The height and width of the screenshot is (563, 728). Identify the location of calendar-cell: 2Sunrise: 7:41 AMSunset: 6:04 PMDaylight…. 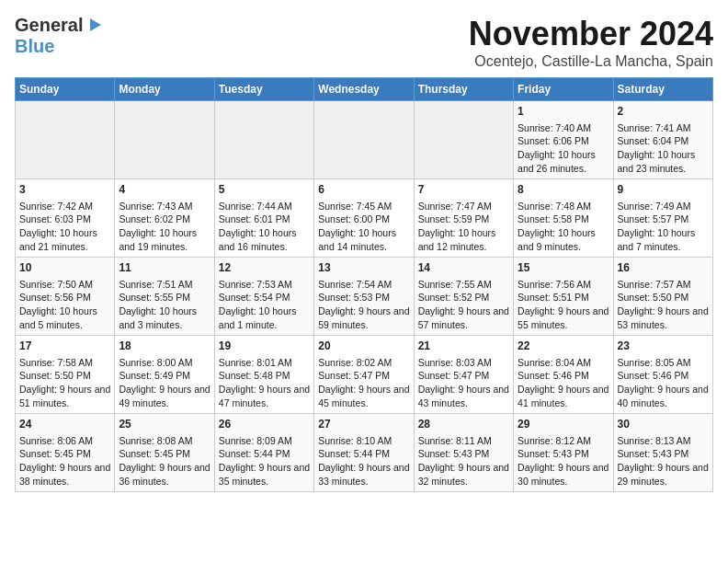
(663, 140).